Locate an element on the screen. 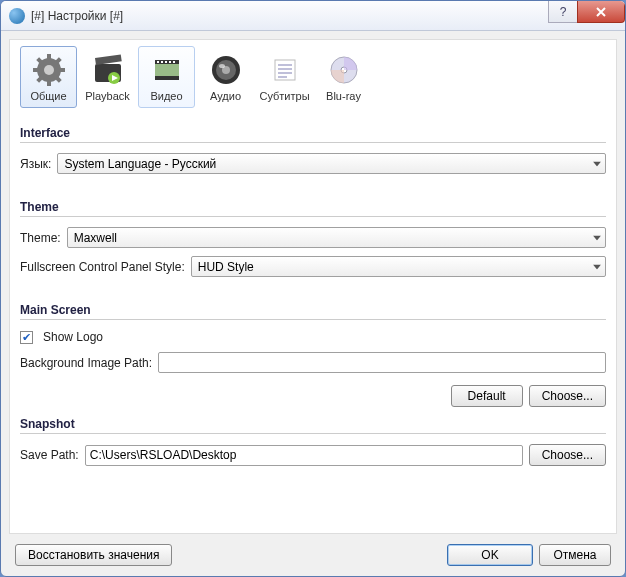 This screenshot has height=577, width=626. default-button-label: Default is located at coordinates (487, 396).